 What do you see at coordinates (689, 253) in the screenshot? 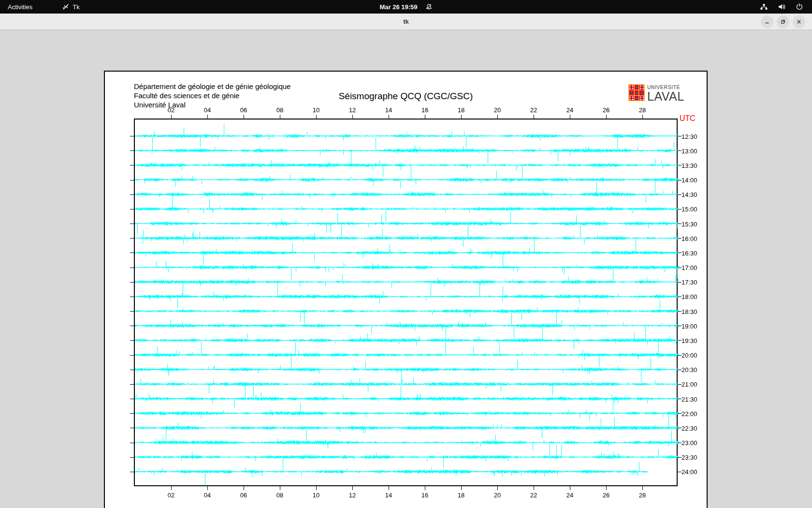
I see `trace-time-label: 16:30` at bounding box center [689, 253].